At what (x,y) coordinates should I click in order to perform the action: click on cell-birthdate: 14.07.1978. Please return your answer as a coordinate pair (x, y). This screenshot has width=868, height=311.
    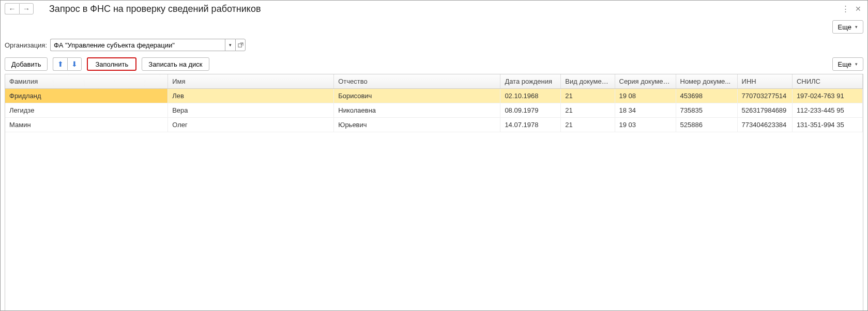
    Looking at the image, I should click on (530, 125).